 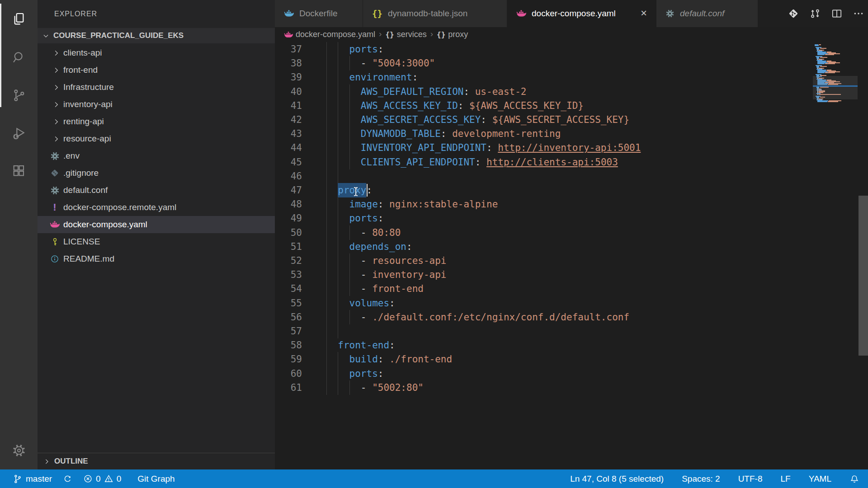 I want to click on sync-button, so click(x=68, y=479).